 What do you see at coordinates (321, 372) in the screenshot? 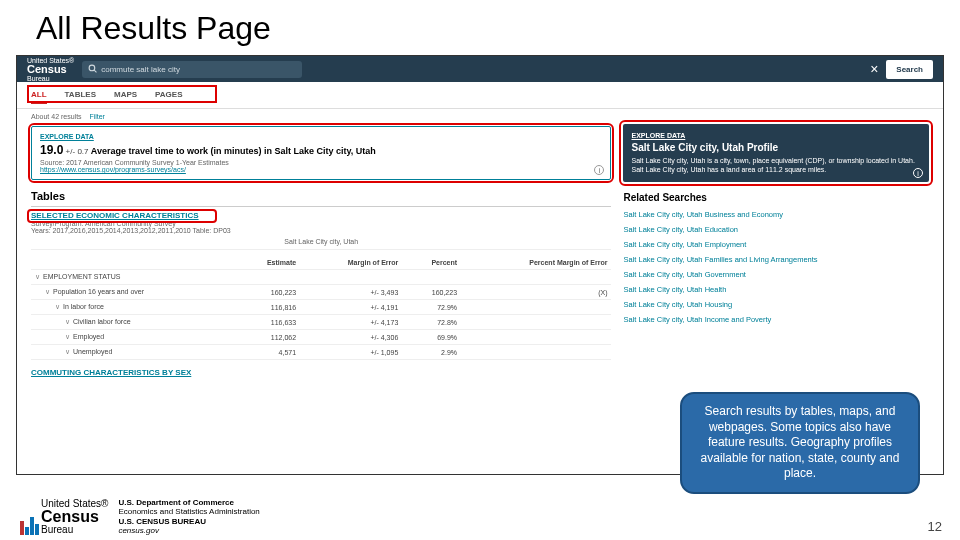
I see `next-table-link: COMMUTING CHARACTERISTICS BY SEX` at bounding box center [321, 372].